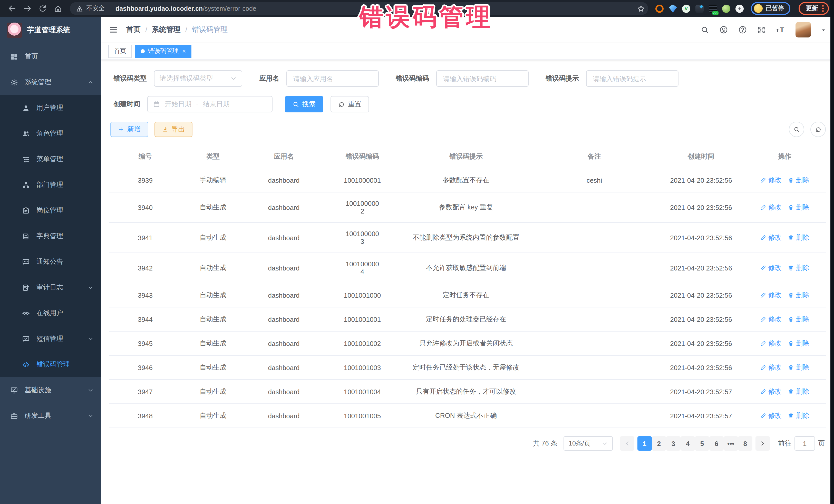 The width and height of the screenshot is (834, 504). Describe the element at coordinates (426, 17) in the screenshot. I see `annotation-overlay-title: 错误码管理` at that location.